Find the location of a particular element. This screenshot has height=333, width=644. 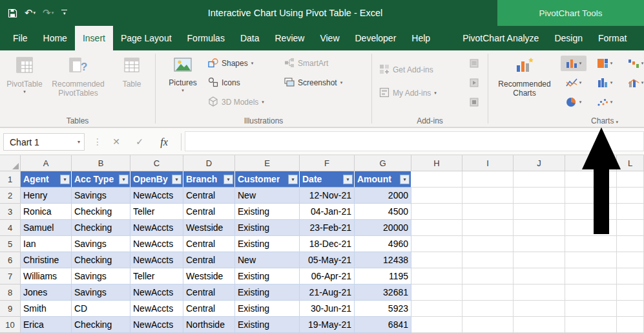

shapes-button: Shapes ▾ is located at coordinates (231, 63).